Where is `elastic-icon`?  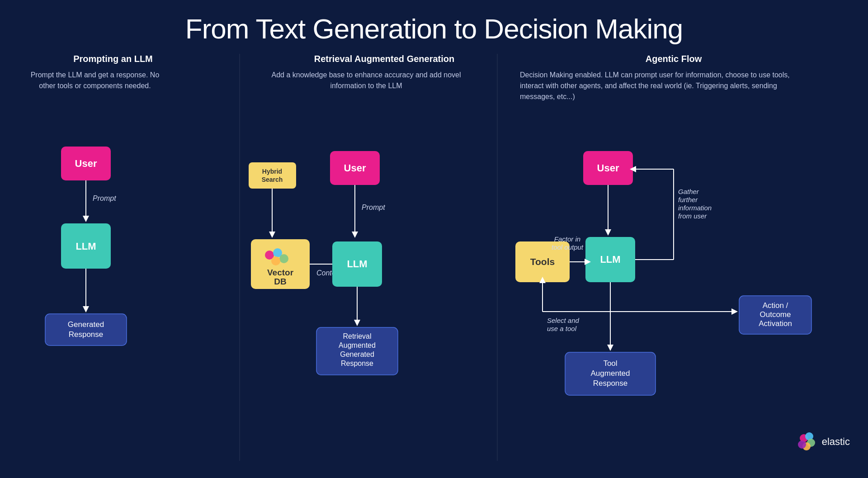
elastic-icon is located at coordinates (807, 442).